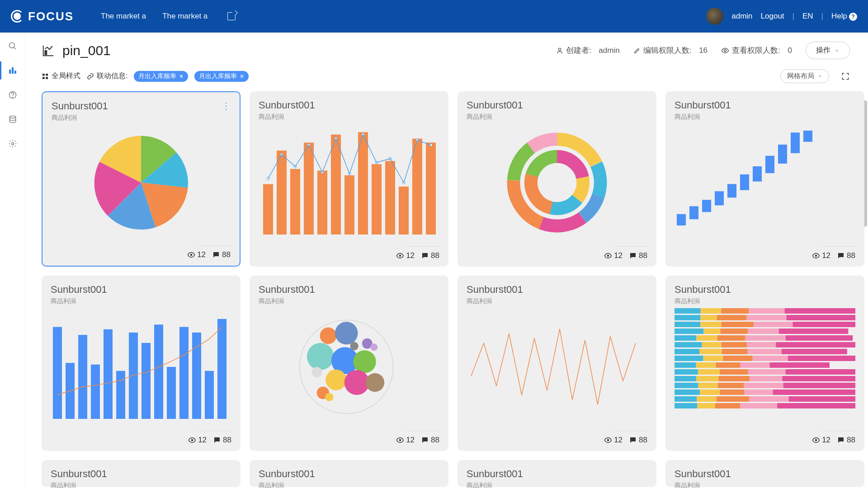 This screenshot has width=868, height=488. I want to click on donut-chart, so click(557, 183).